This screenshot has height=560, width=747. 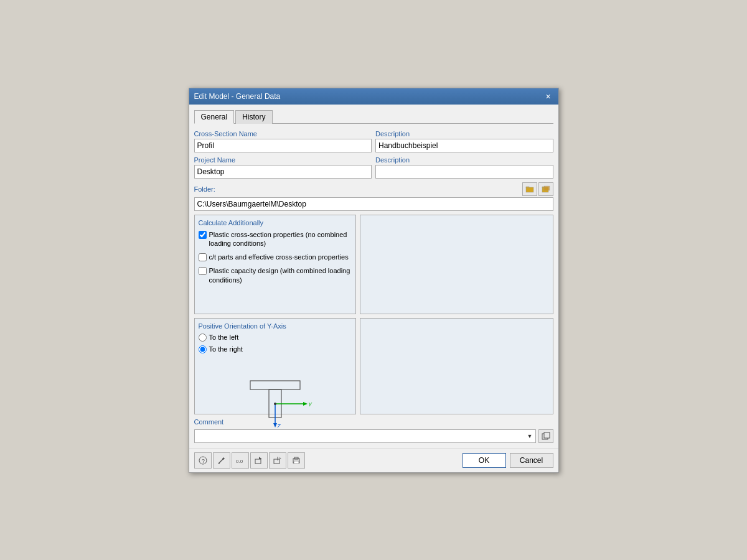 What do you see at coordinates (374, 167) in the screenshot?
I see `project-row: Project Name Description` at bounding box center [374, 167].